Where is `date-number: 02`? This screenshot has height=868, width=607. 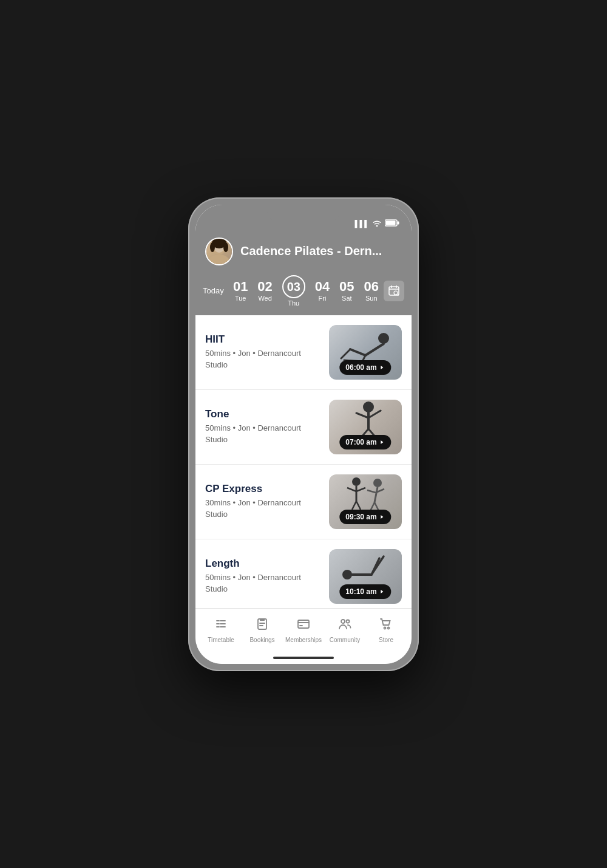
date-number: 02 is located at coordinates (265, 287).